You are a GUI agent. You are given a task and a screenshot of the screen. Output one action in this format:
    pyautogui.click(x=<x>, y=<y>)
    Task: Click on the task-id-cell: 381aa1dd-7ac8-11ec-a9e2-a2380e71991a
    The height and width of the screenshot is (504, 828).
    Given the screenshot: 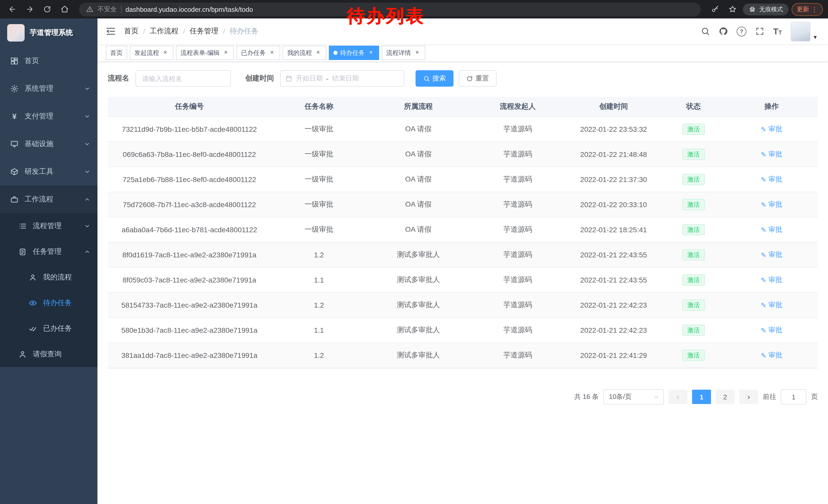 What is the action you would take?
    pyautogui.click(x=190, y=355)
    